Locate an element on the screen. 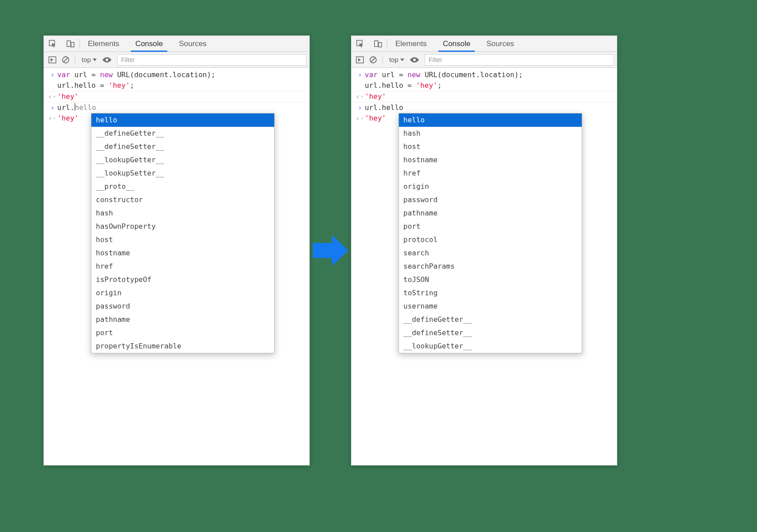  transition-arrow-icon is located at coordinates (331, 250).